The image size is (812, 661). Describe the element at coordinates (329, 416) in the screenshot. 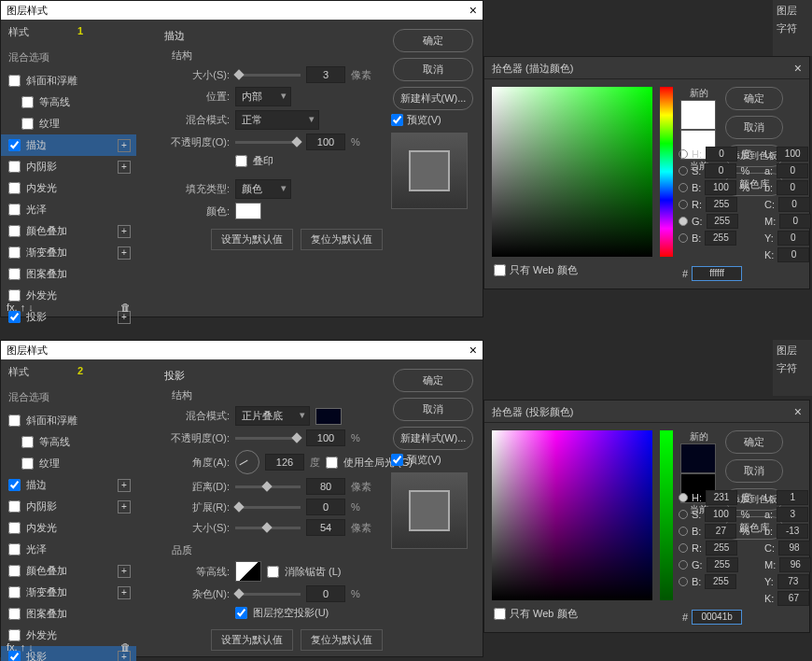

I see `shadow-color-swatch` at that location.